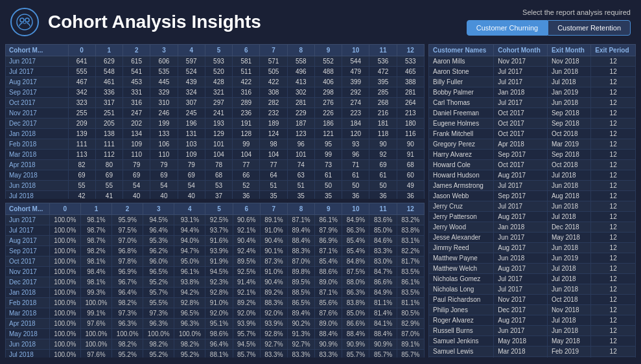 Image resolution: width=641 pixels, height=364 pixels. What do you see at coordinates (215, 103) in the screenshot?
I see `table-row: Oct 201732331731631030729728928228127627…` at bounding box center [215, 103].